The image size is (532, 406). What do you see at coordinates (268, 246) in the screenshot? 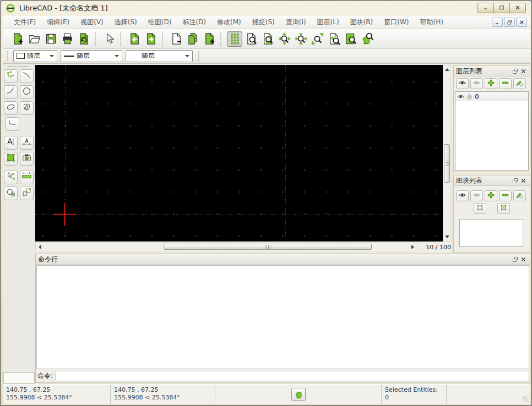
I see `horizontal-scroll-thumb` at bounding box center [268, 246].